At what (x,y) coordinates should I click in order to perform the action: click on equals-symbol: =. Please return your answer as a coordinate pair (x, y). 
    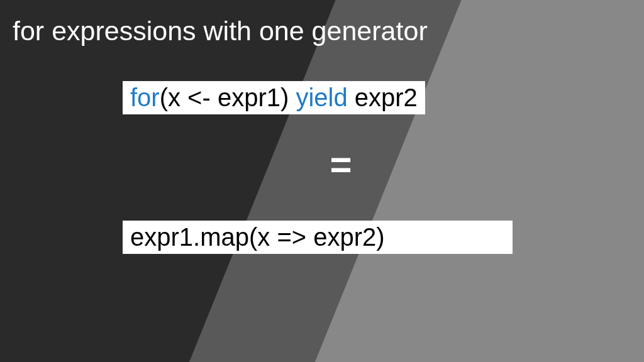
    Looking at the image, I should click on (322, 165).